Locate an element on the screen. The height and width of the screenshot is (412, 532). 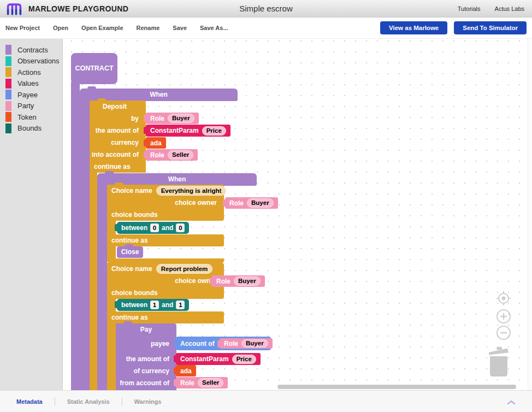
toolbar: New Project Open Open Example Rename Sav… is located at coordinates (266, 28).